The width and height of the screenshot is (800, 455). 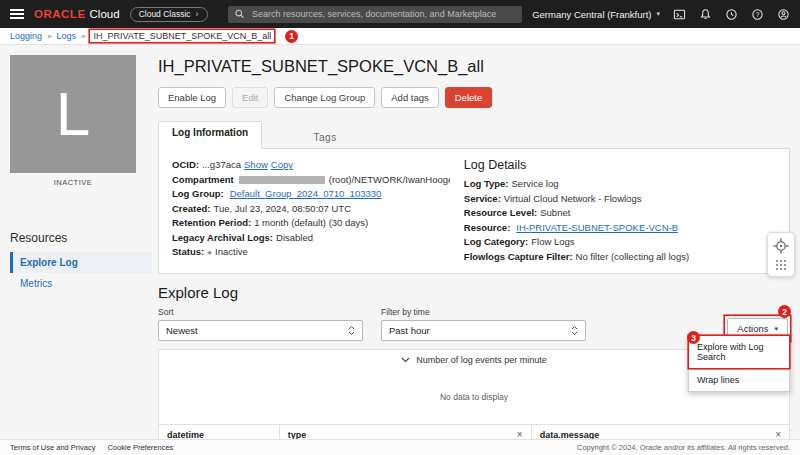 What do you see at coordinates (282, 164) in the screenshot?
I see `copy-link: Copy` at bounding box center [282, 164].